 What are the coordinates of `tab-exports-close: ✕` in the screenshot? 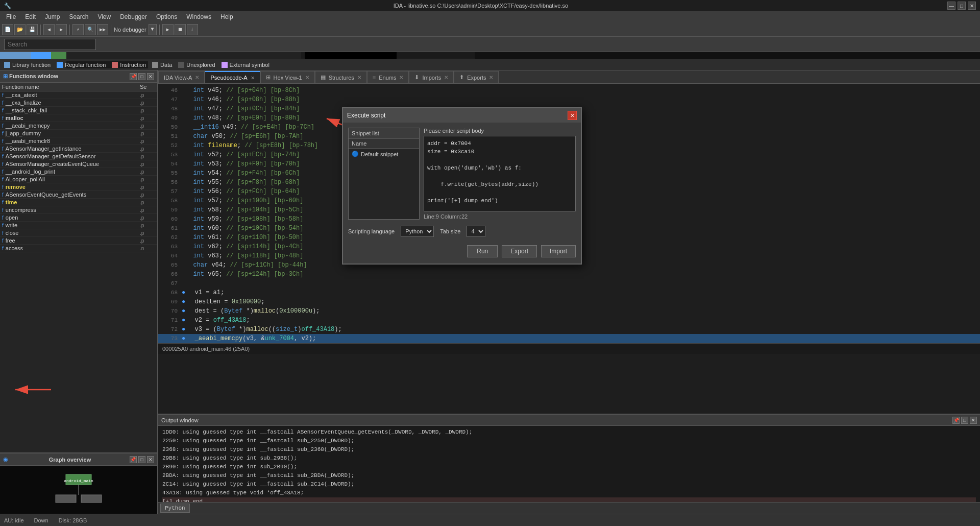 It's located at (491, 78).